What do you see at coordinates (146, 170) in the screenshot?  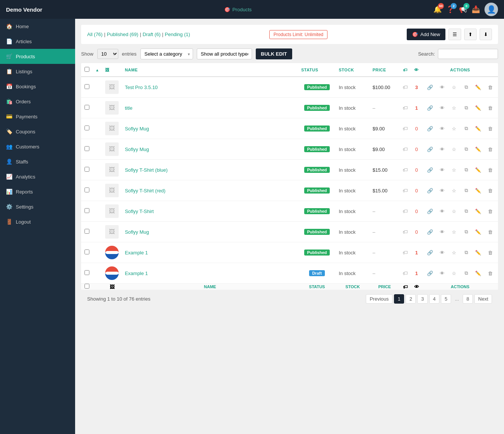 I see `product-name-link: Soflyy T-Shirt (blue)` at bounding box center [146, 170].